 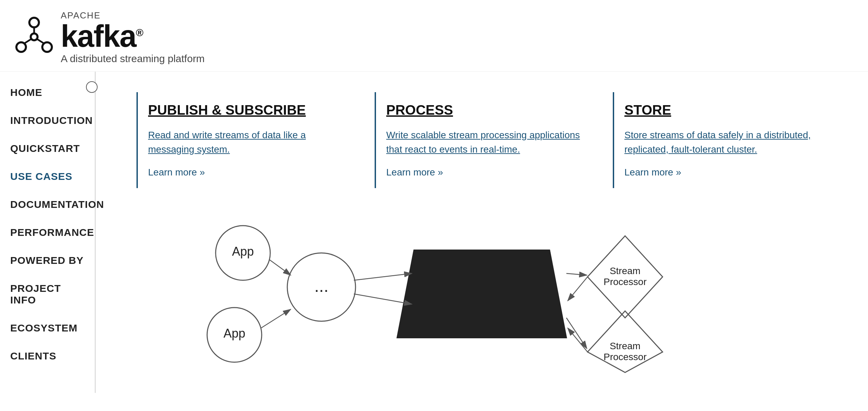 What do you see at coordinates (727, 142) in the screenshot?
I see `store-desc: Store streams of data safely in a distri…` at bounding box center [727, 142].